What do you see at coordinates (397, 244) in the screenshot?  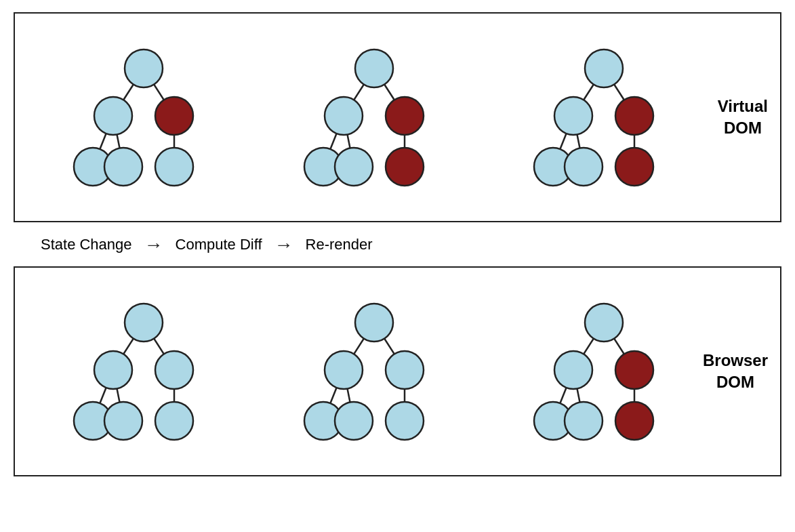 I see `flow-row: State Change → Compute Diff → Re-render` at bounding box center [397, 244].